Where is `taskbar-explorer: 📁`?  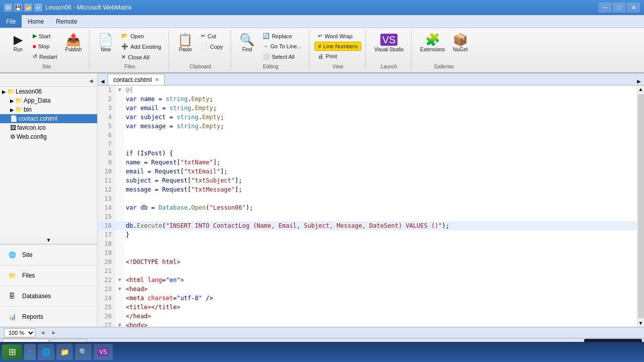 taskbar-explorer: 📁 is located at coordinates (64, 352).